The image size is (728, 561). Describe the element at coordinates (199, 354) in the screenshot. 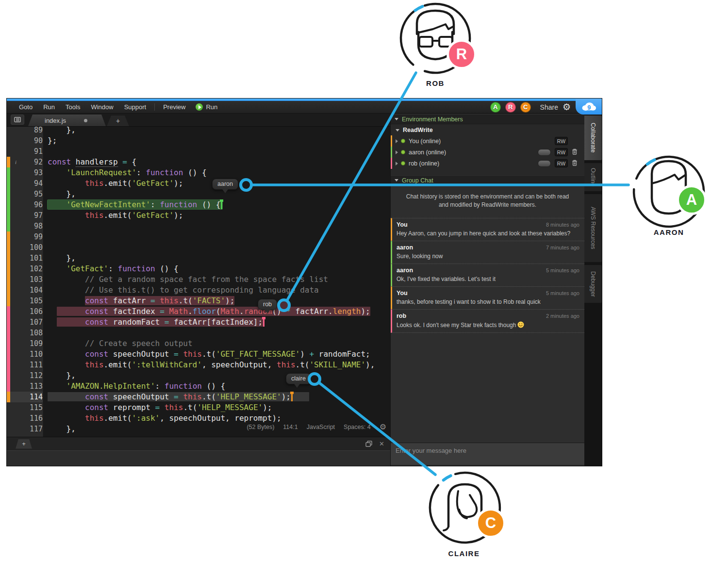

I see `code-line-110: 110 const speechOutput = this.t('GET_FAC…` at that location.